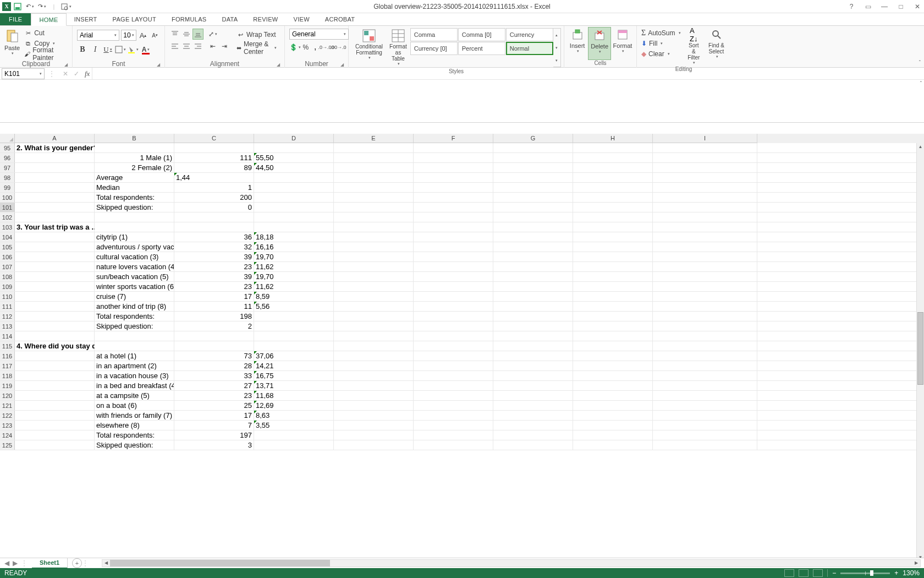 This screenshot has height=578, width=924. What do you see at coordinates (453, 177) in the screenshot?
I see `cell-F98` at bounding box center [453, 177].